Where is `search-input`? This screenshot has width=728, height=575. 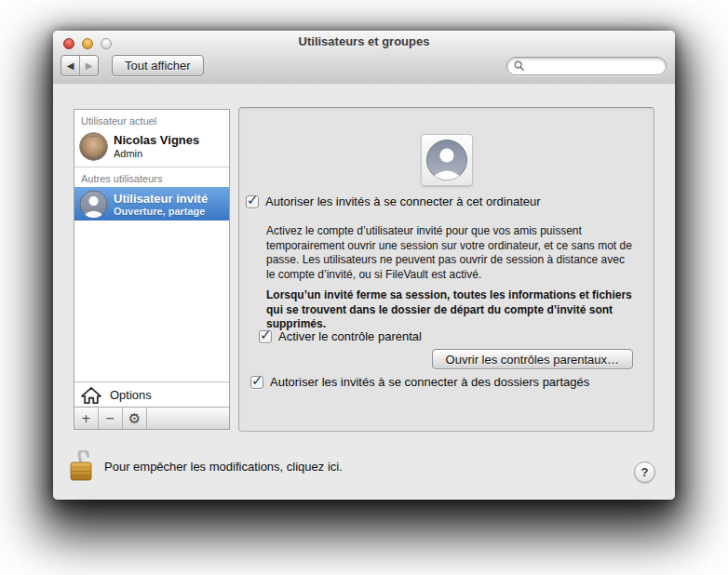
search-input is located at coordinates (594, 66).